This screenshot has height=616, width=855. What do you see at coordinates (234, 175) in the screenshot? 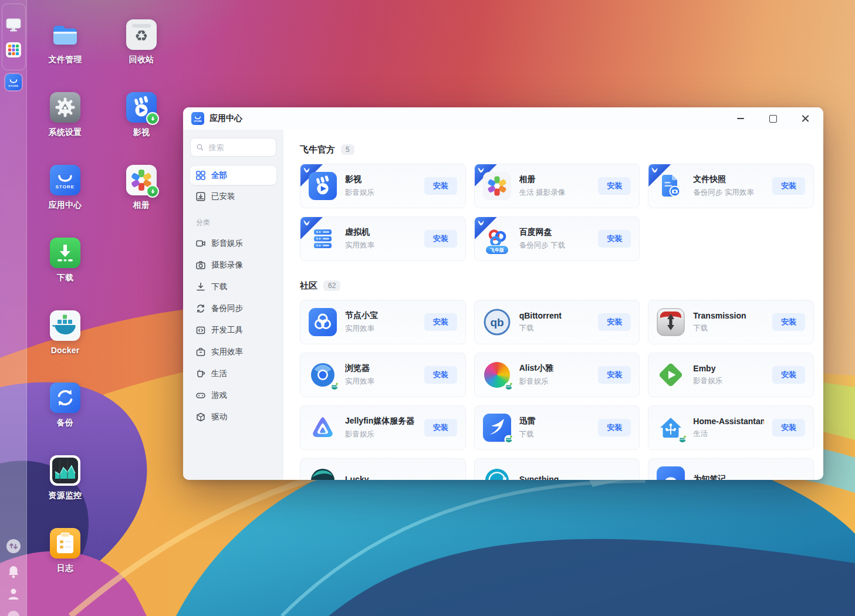
I see `sidebar-item-all: 全部` at bounding box center [234, 175].